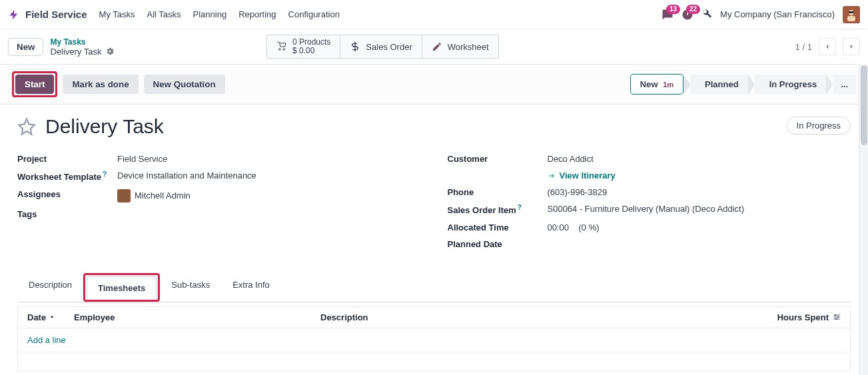  I want to click on wtpl-label: Worksheet Template, so click(59, 177).